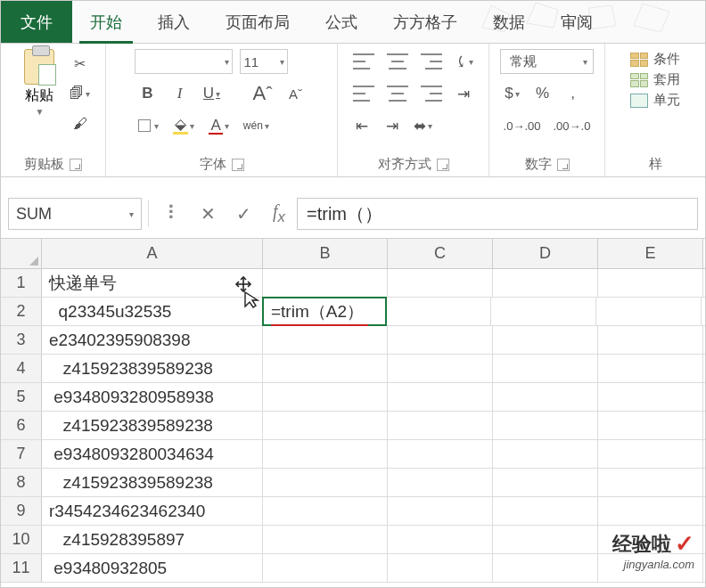 The width and height of the screenshot is (706, 588). Describe the element at coordinates (152, 340) in the screenshot. I see `cell: e23402395908398` at that location.